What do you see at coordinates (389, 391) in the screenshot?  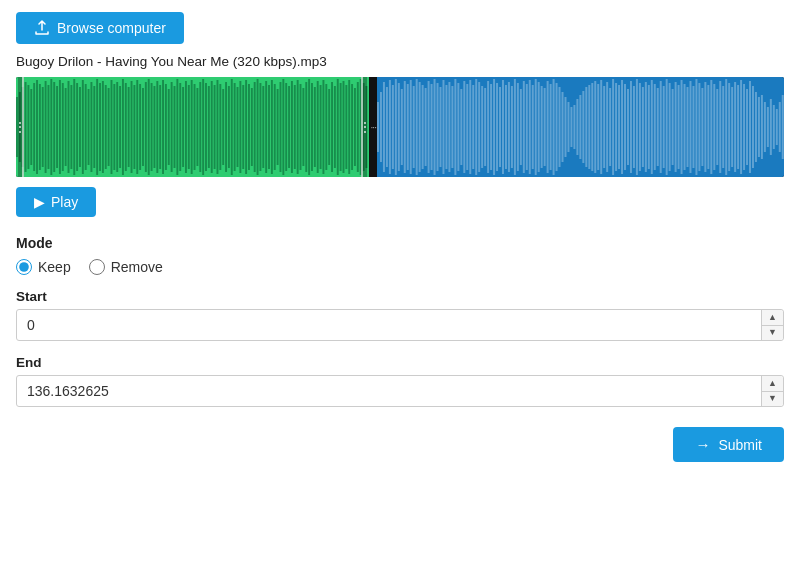 I see `end-input` at bounding box center [389, 391].